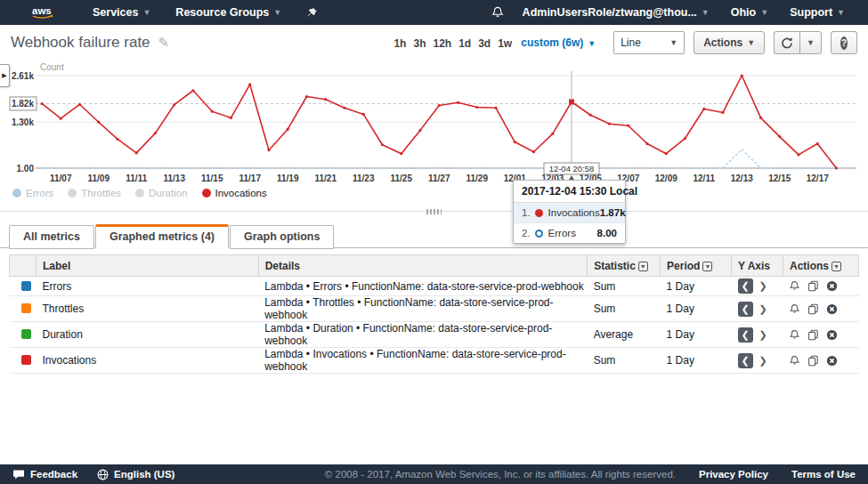 Image resolution: width=868 pixels, height=484 pixels. What do you see at coordinates (484, 44) in the screenshot?
I see `time-range-3d: 3d` at bounding box center [484, 44].